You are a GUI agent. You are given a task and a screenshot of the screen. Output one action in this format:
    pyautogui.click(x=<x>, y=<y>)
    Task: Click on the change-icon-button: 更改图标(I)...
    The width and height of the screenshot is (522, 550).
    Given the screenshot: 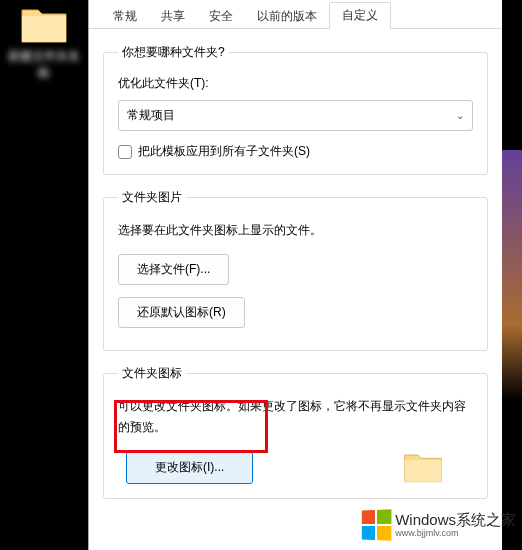 What is the action you would take?
    pyautogui.click(x=190, y=468)
    